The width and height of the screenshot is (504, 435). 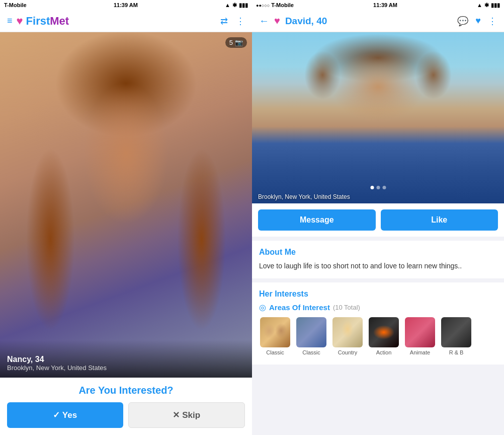 I want to click on bluetooth-icon: ✱, so click(x=234, y=5).